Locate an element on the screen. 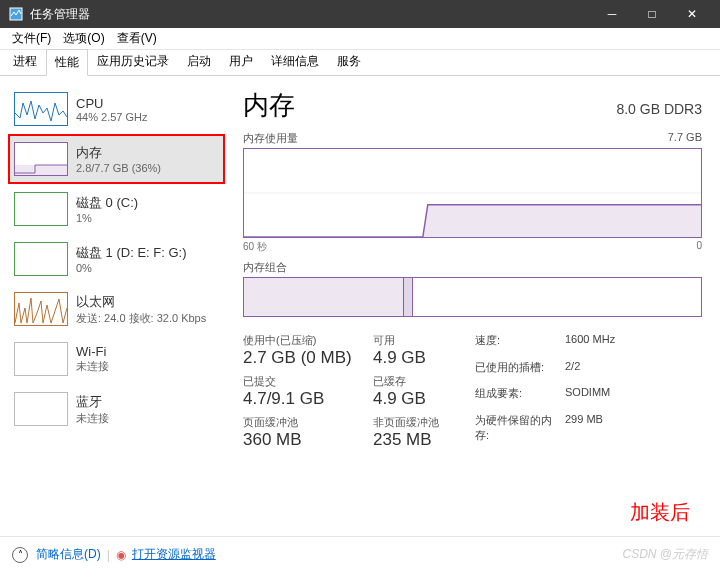 Image resolution: width=720 pixels, height=577 pixels. sidebar-item-ethernet: 以太网 发送: 24.0 接收: 32.0 Kbps is located at coordinates (116, 309).